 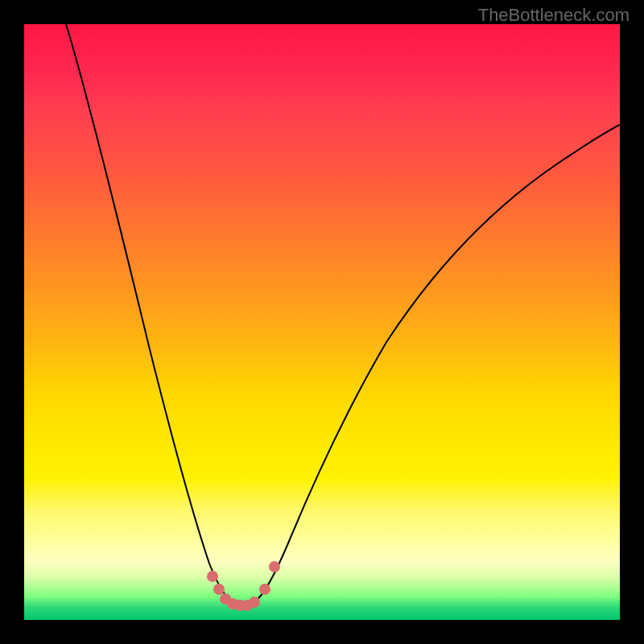 I want to click on watermark-text: TheBottleneck.com, so click(x=554, y=15).